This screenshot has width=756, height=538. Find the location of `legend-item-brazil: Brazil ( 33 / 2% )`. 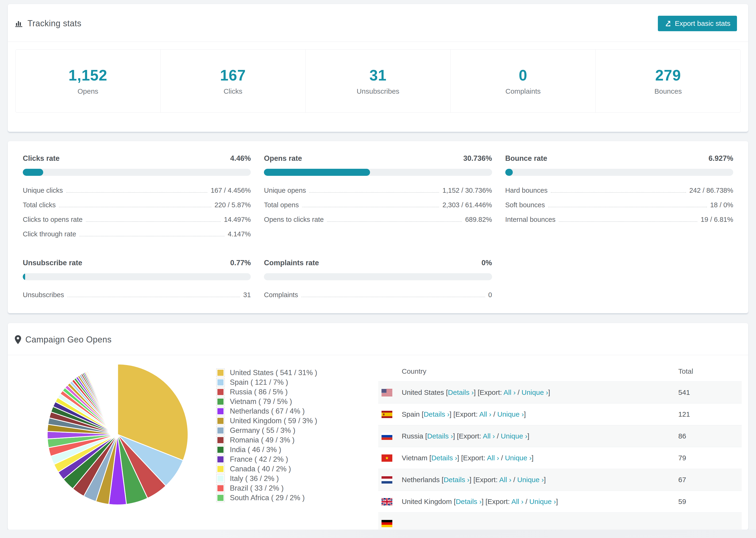

legend-item-brazil: Brazil ( 33 / 2% ) is located at coordinates (282, 488).